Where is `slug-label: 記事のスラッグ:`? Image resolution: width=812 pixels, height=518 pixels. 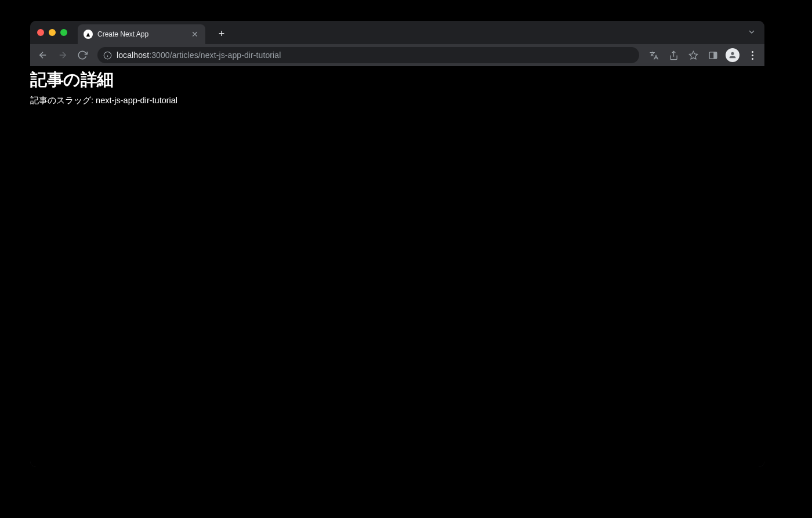
slug-label: 記事のスラッグ: is located at coordinates (63, 100).